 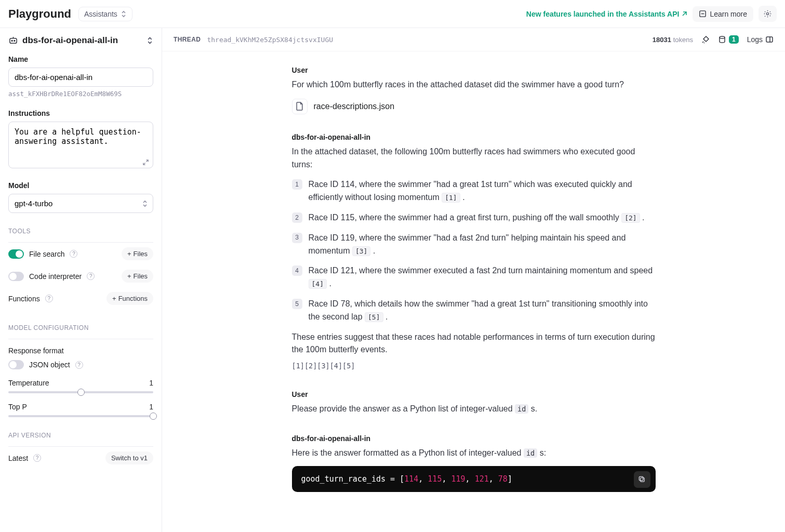 I want to click on response-format-label: Response format, so click(x=81, y=351).